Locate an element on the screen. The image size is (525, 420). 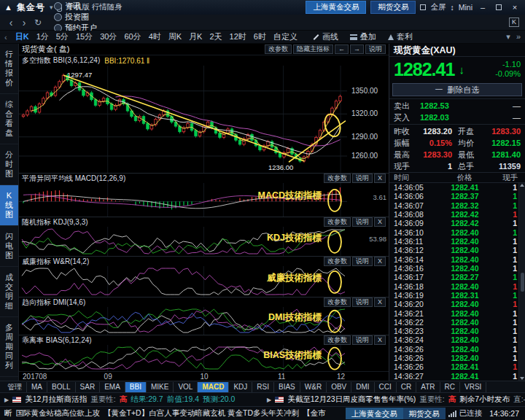
tick-row: 14:36:19 1282.31 1 is located at coordinates (454, 295).